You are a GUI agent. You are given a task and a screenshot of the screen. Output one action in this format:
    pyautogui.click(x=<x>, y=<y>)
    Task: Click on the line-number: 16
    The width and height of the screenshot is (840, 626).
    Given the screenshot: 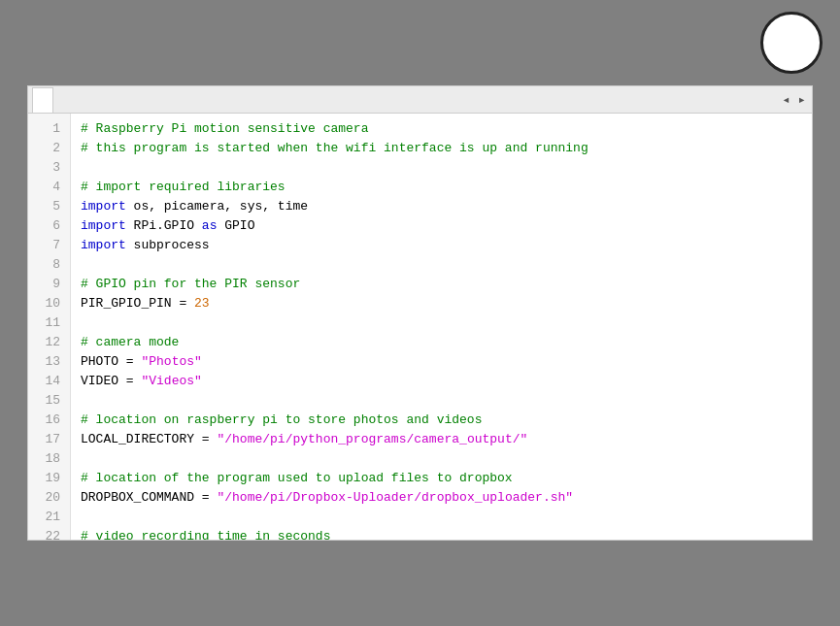 What is the action you would take?
    pyautogui.click(x=47, y=420)
    